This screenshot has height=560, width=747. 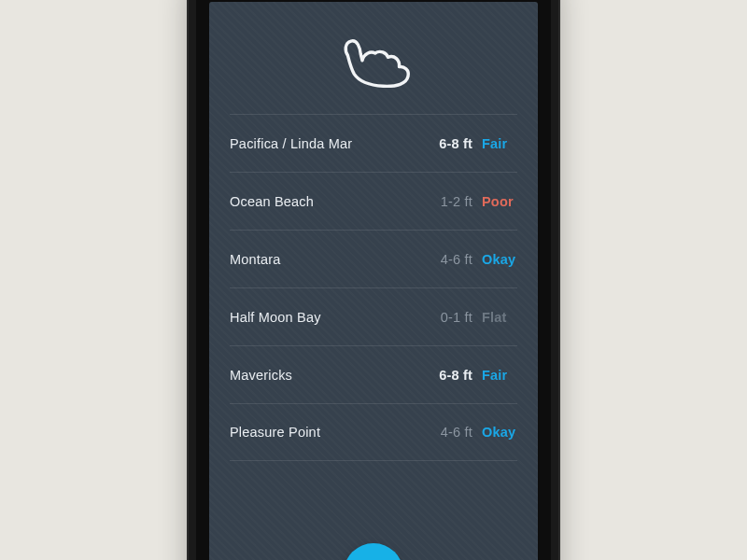 What do you see at coordinates (374, 201) in the screenshot?
I see `spot-row: Ocean Beach1-2 ftPoor` at bounding box center [374, 201].